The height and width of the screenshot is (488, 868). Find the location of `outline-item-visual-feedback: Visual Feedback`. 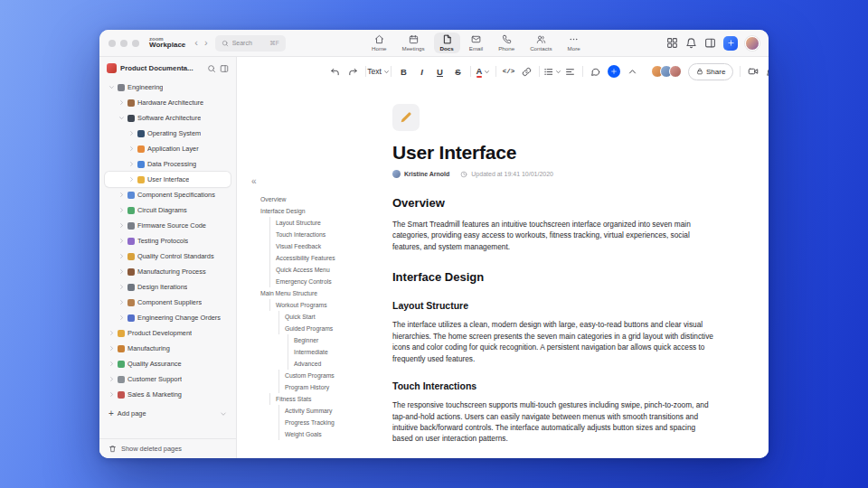

outline-item-visual-feedback: Visual Feedback is located at coordinates (323, 246).